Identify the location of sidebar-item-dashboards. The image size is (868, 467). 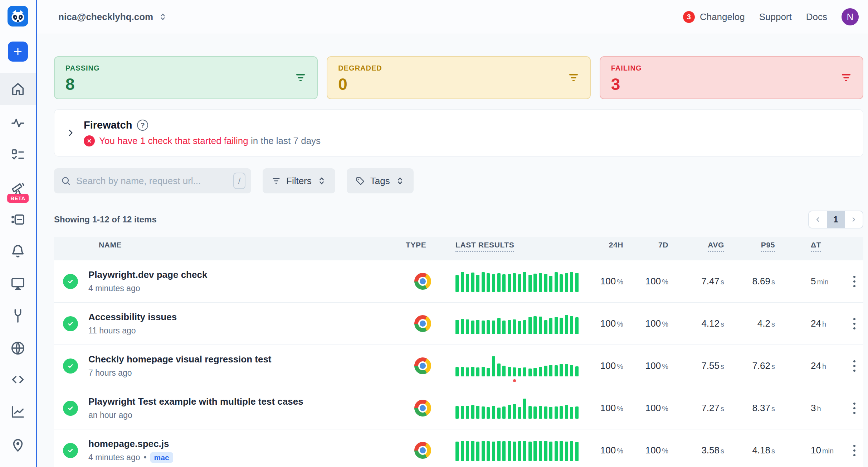
(18, 412).